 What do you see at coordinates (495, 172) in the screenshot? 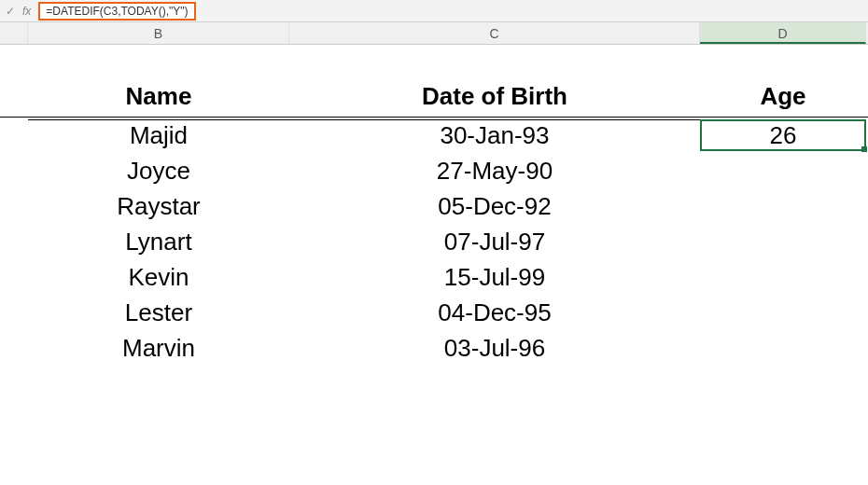
I see `cell-dob: 27-May-90` at bounding box center [495, 172].